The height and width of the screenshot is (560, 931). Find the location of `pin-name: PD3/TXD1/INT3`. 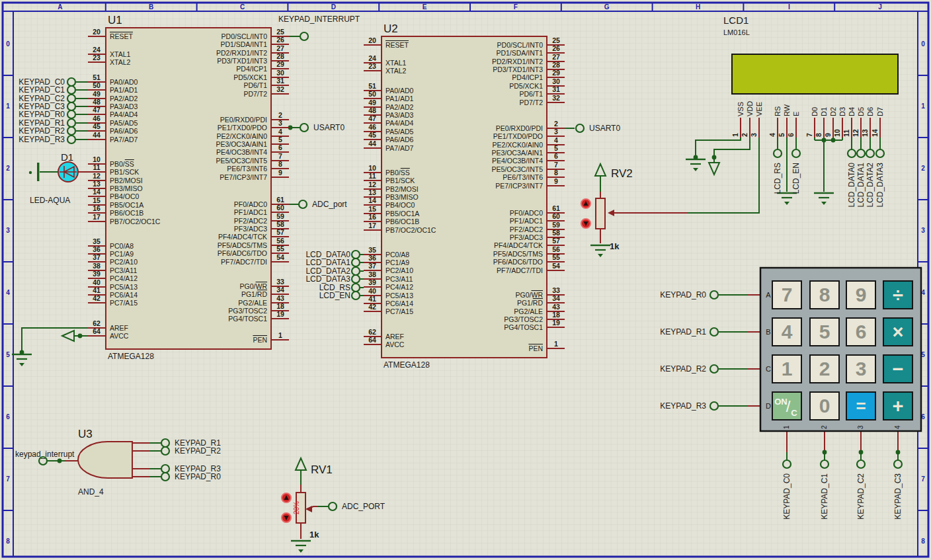

pin-name: PD3/TXD1/INT3 is located at coordinates (518, 69).